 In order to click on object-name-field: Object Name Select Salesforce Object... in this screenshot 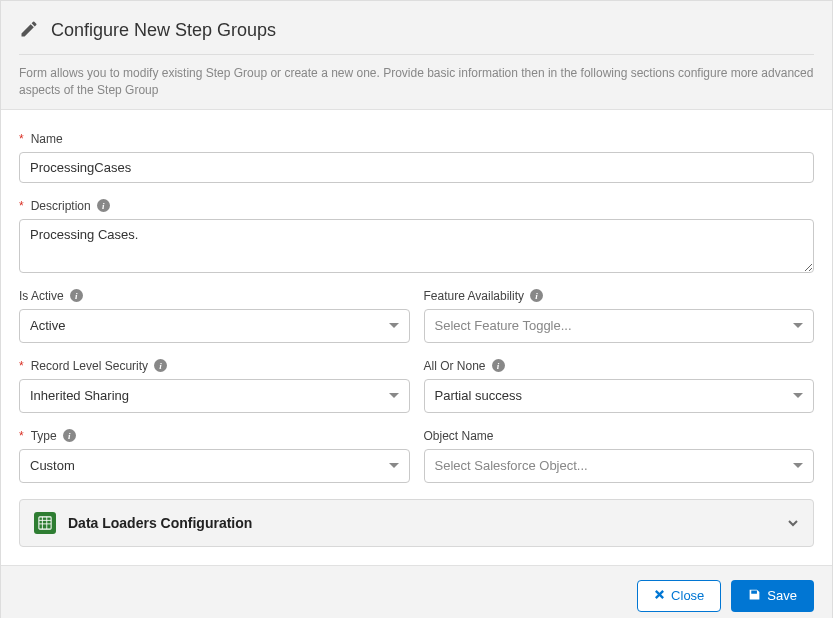, I will do `click(620, 456)`.